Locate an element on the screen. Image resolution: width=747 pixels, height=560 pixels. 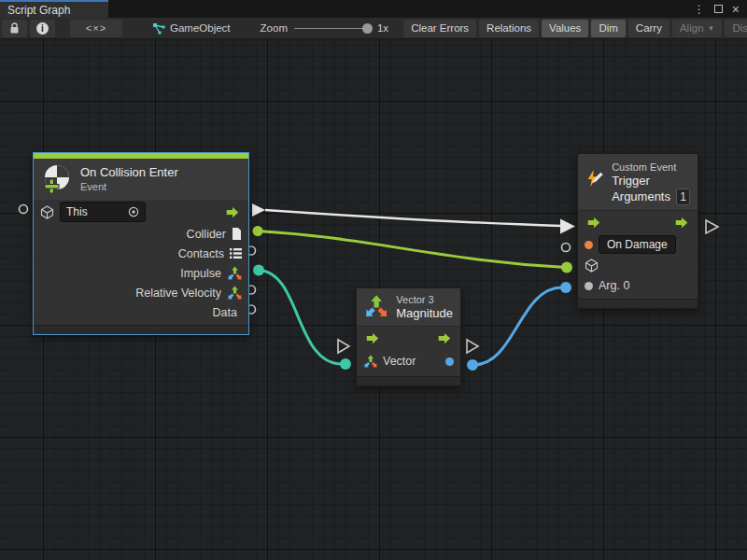
event-name-inner-dot is located at coordinates (588, 245).